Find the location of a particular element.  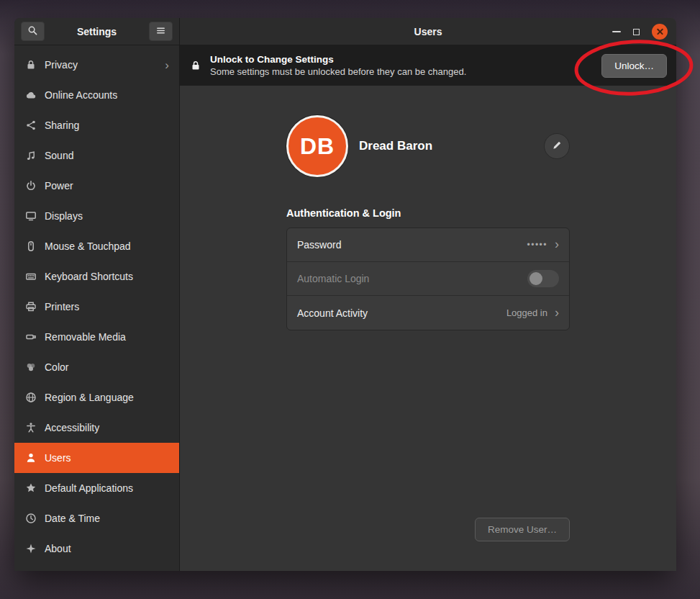

sidebar-item-default-applications: Default Applications › is located at coordinates (96, 488).